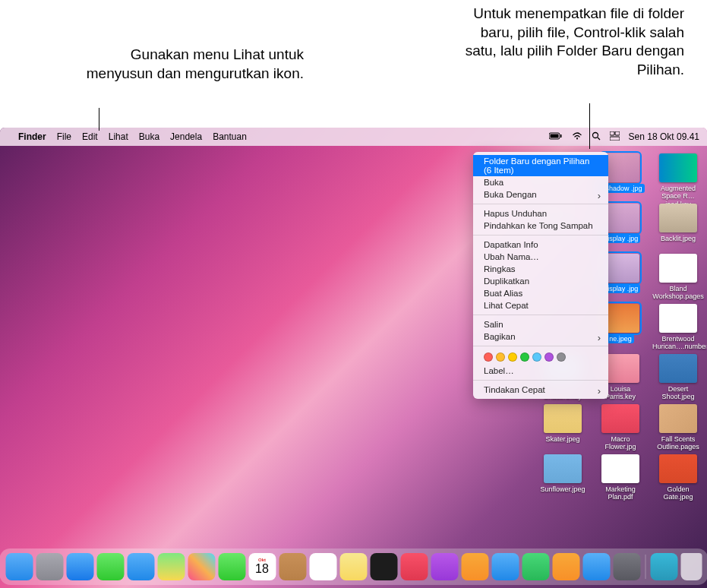 The width and height of the screenshot is (707, 588). Describe the element at coordinates (505, 567) in the screenshot. I see `dock-app-appstore` at that location.